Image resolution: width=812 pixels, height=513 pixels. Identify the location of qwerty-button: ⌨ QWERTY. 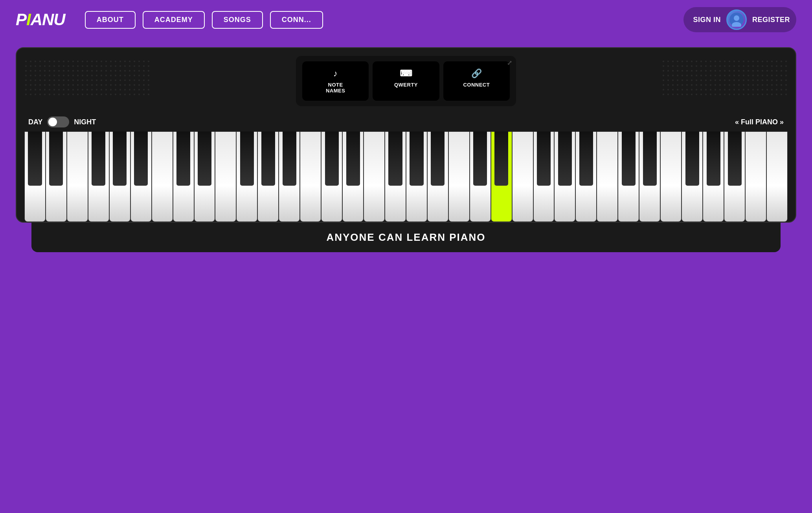
(406, 81).